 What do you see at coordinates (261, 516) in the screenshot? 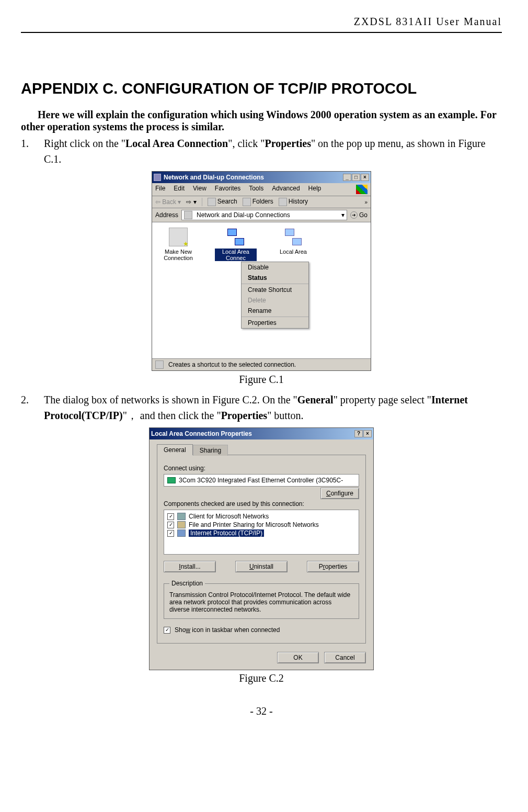
I see `component-client: ✓ Client for Microsoft Networks` at bounding box center [261, 516].